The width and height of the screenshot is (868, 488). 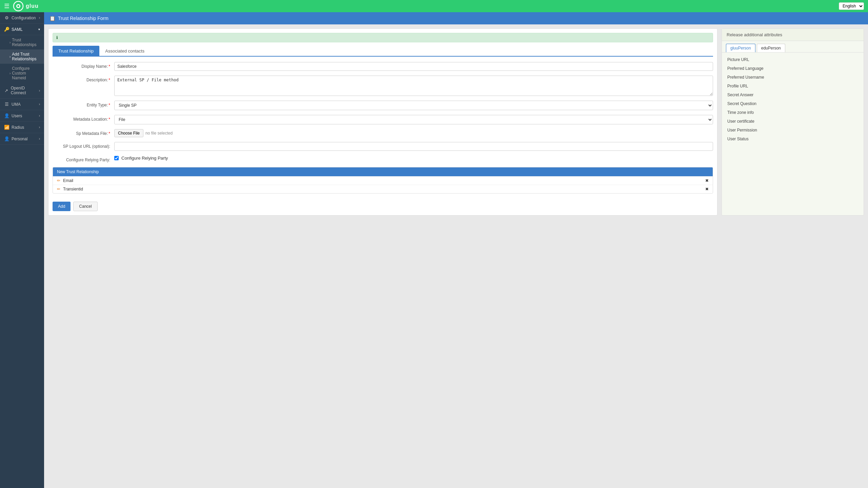 I want to click on sidebar-item-uma: ☰ UMA ›, so click(x=22, y=104).